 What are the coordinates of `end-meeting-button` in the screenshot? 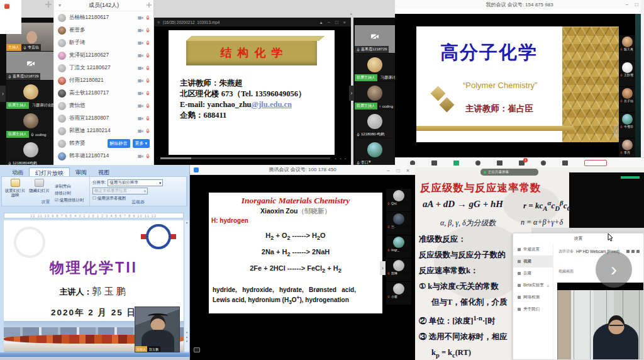 It's located at (596, 163).